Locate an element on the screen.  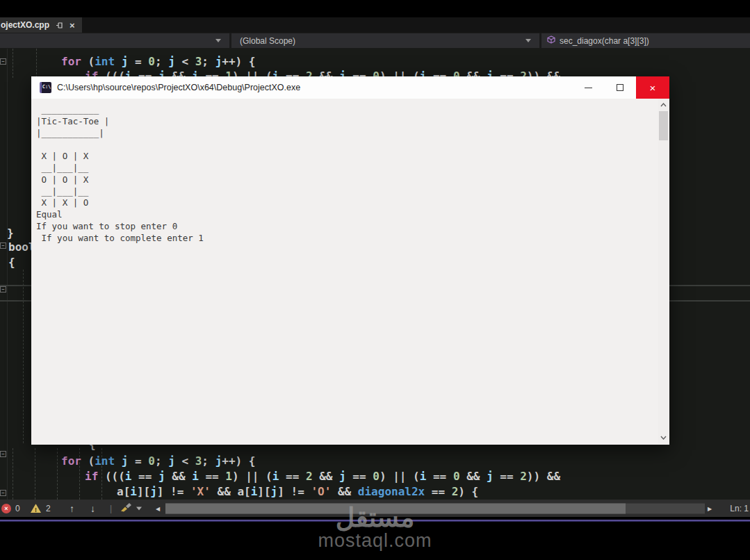
tab-close-icon: × is located at coordinates (72, 25).